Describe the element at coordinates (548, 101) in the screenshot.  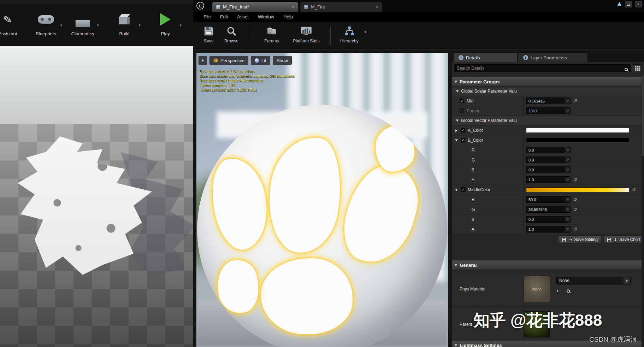
I see `param-row-mid: ✓ Mid 0.161416 ↗ ↺` at that location.